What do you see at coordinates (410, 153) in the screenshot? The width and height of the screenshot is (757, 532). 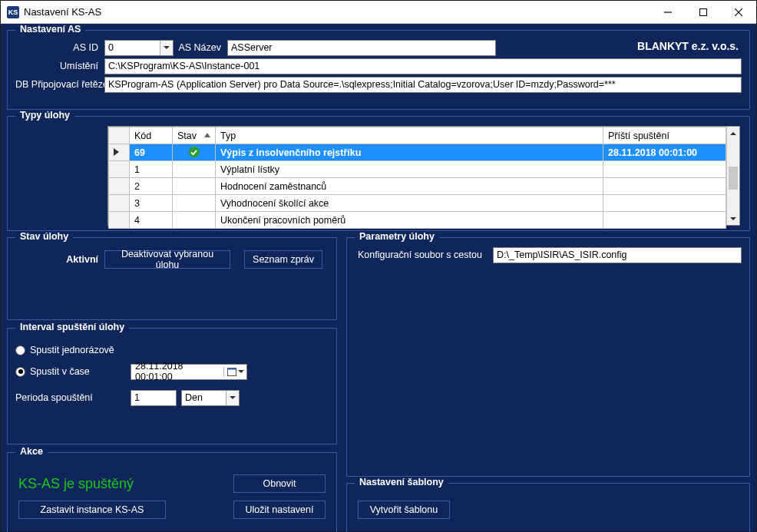 I see `cell-typ: Výpis z insolvenčního rejstříku` at bounding box center [410, 153].